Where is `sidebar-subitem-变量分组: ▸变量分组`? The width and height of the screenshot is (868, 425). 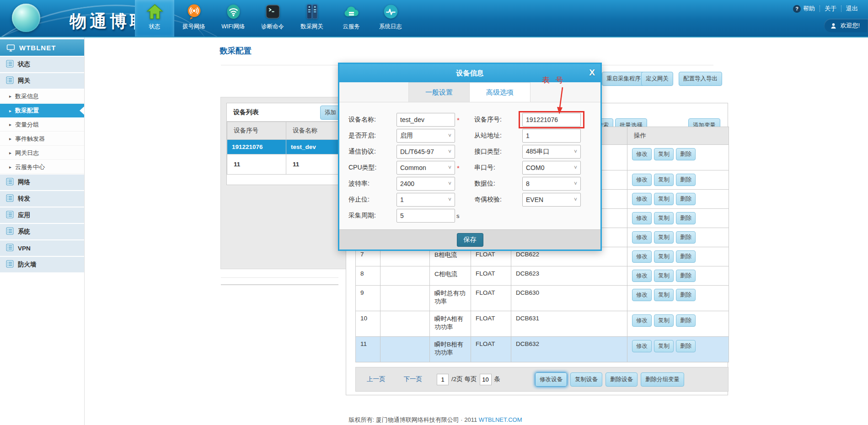
sidebar-subitem-变量分组: ▸变量分组 is located at coordinates (42, 125).